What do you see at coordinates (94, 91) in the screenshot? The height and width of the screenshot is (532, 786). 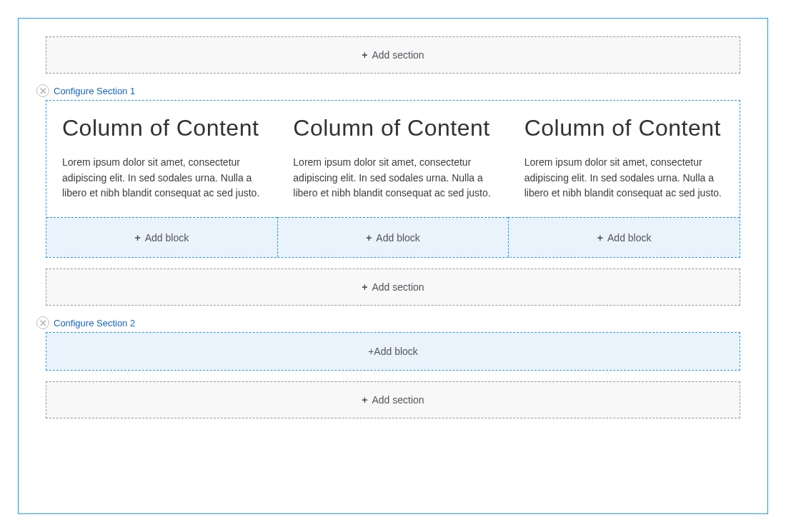 I see `configure-section-1-link: Configure Section 1` at bounding box center [94, 91].